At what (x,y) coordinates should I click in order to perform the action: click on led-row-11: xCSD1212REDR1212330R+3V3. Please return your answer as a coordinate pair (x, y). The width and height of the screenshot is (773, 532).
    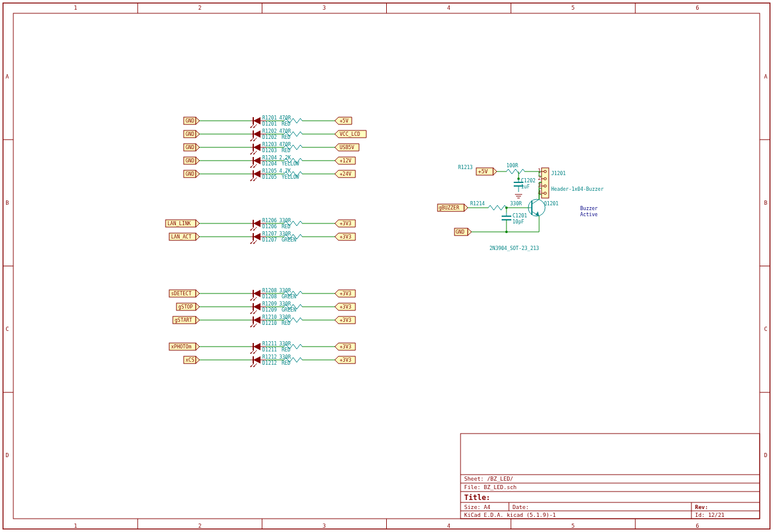
    Looking at the image, I should click on (270, 361).